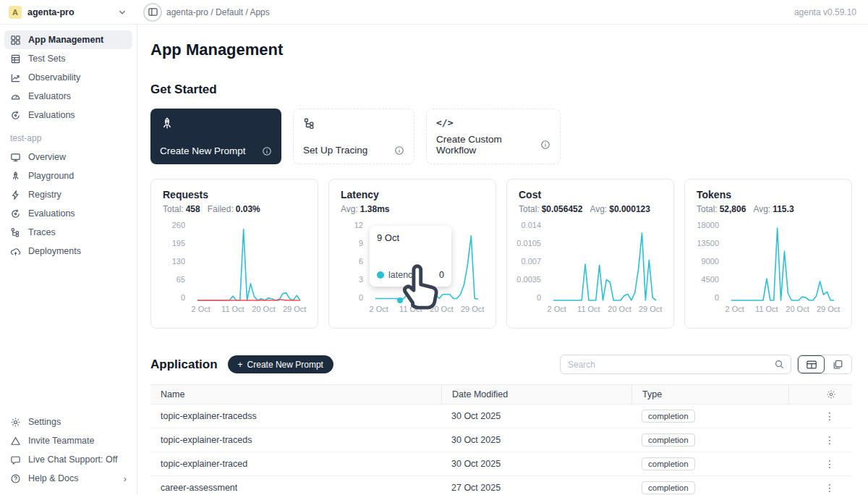 This screenshot has width=868, height=495. I want to click on table-row: topic-explainer-tracedss 30 Oct 2025 com…, so click(501, 417).